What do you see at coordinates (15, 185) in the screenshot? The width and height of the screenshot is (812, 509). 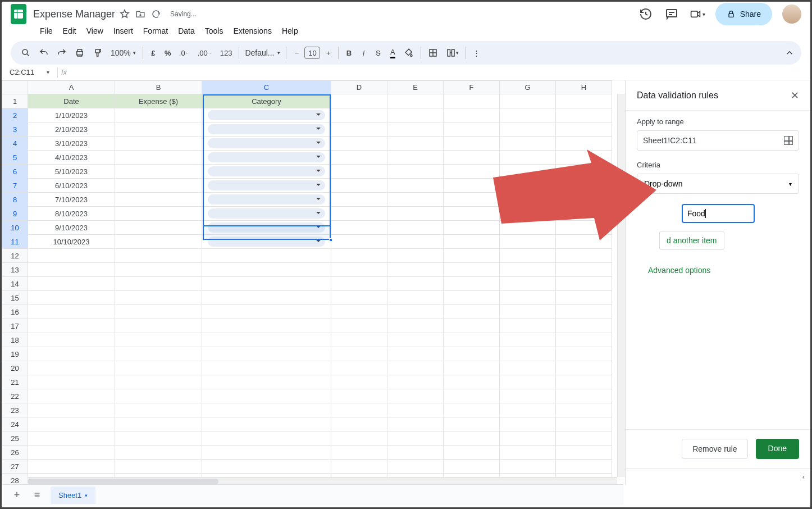 I see `row-header: 7` at bounding box center [15, 185].